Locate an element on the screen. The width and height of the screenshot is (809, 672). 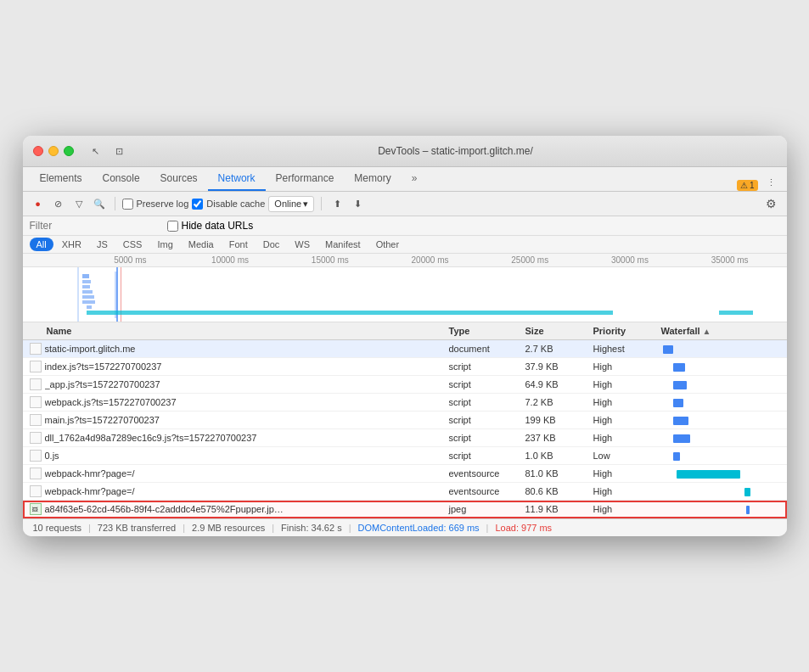
row-type-0: document is located at coordinates (487, 349).